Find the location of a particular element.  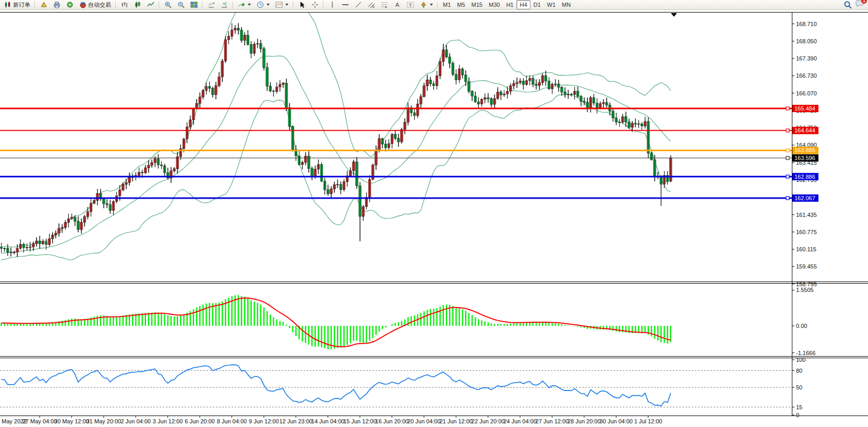

svg-text: 166.730 is located at coordinates (806, 76).